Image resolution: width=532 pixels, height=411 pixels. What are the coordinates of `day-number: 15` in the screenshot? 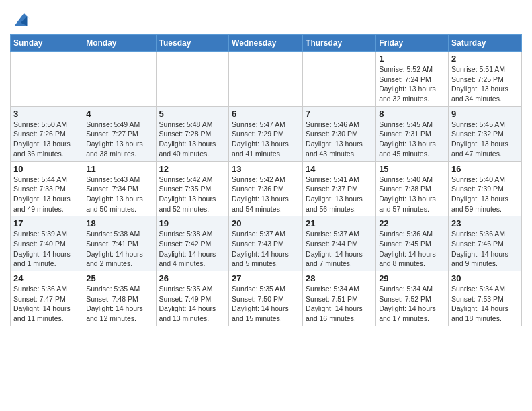 It's located at (412, 169).